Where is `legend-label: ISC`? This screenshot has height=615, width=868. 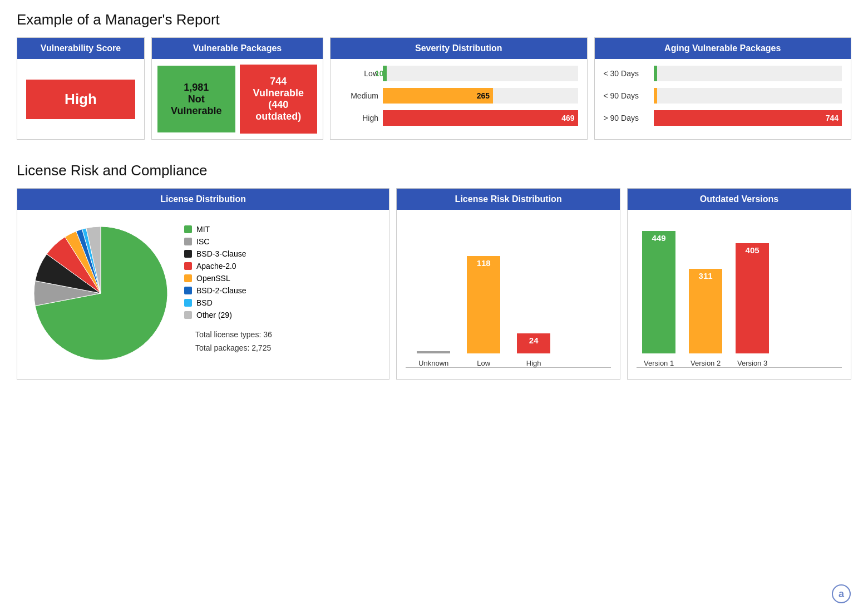
legend-label: ISC is located at coordinates (203, 242).